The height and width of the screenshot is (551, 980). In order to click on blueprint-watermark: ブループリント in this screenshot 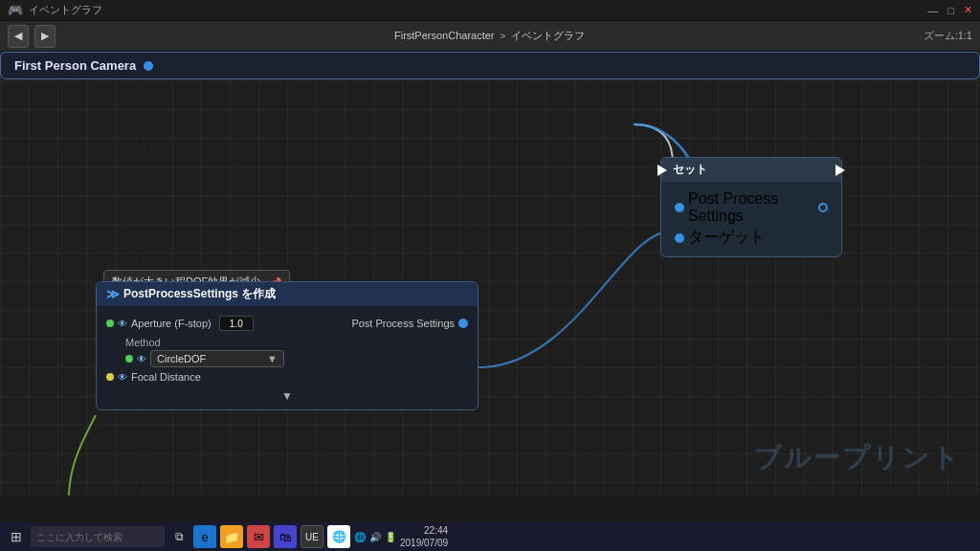, I will do `click(858, 458)`.